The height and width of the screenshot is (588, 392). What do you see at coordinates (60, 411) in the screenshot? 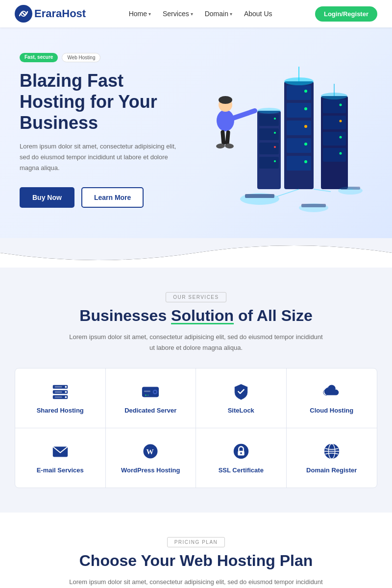
I see `service-name: Shared Hosting` at bounding box center [60, 411].